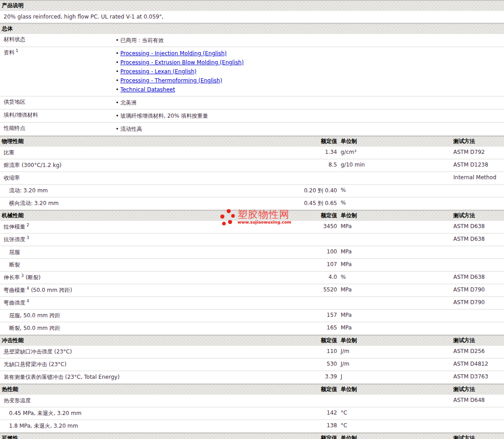 This screenshot has height=439, width=504. What do you see at coordinates (13, 340) in the screenshot?
I see `section-title: 冲击性能` at bounding box center [13, 340].